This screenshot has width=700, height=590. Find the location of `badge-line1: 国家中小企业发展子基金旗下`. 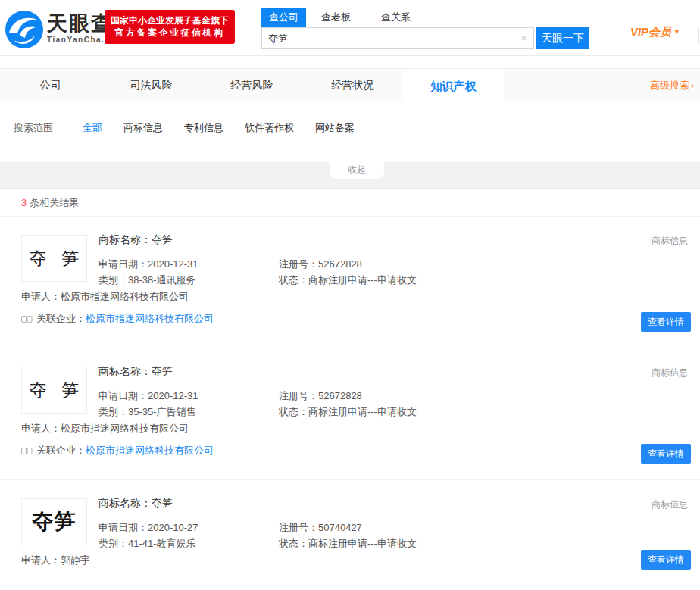

badge-line1: 国家中小企业发展子基金旗下 is located at coordinates (170, 20).